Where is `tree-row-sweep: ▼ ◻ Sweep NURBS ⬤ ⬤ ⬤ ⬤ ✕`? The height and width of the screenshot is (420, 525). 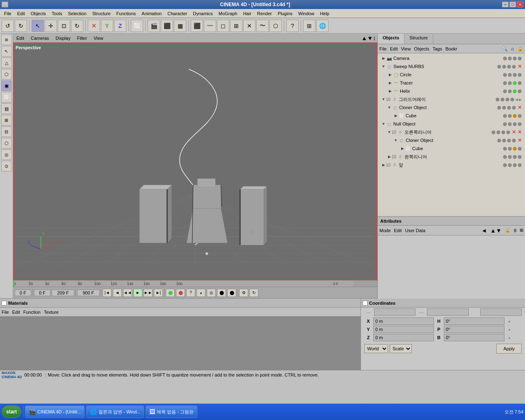
tree-row-sweep: ▼ ◻ Sweep NURBS ⬤ ⬤ ⬤ ⬤ ✕ is located at coordinates (451, 66).